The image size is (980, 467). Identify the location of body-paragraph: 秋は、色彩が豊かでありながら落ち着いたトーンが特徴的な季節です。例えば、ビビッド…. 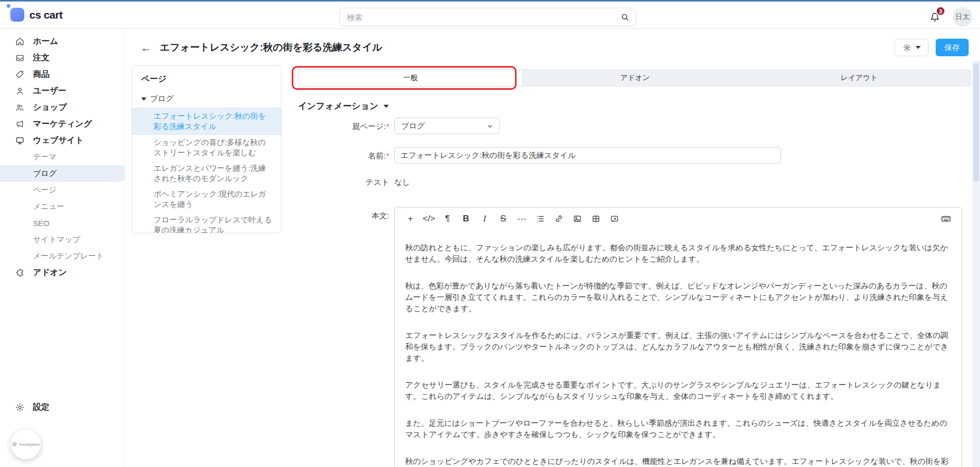
(678, 297).